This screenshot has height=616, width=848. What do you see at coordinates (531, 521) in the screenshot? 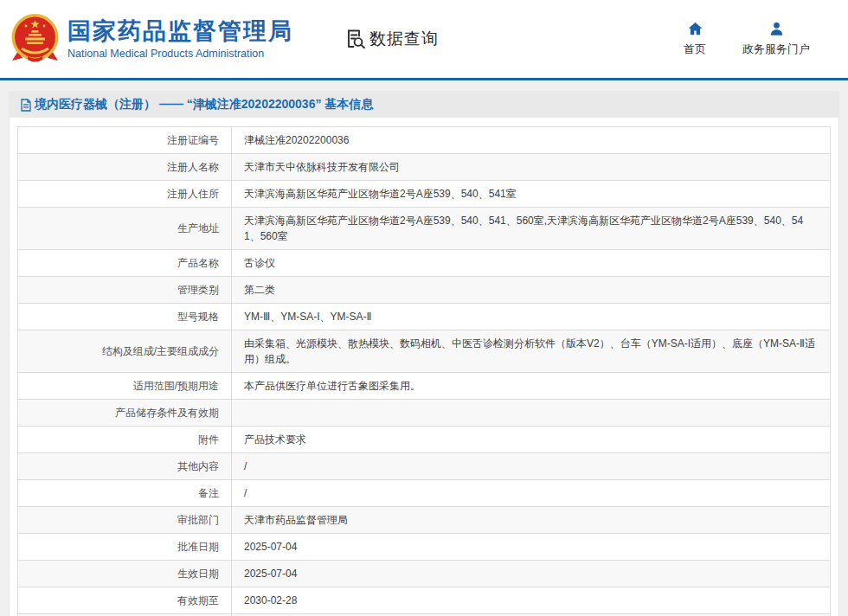
I see `row-value: 天津市药品监督管理局` at bounding box center [531, 521].